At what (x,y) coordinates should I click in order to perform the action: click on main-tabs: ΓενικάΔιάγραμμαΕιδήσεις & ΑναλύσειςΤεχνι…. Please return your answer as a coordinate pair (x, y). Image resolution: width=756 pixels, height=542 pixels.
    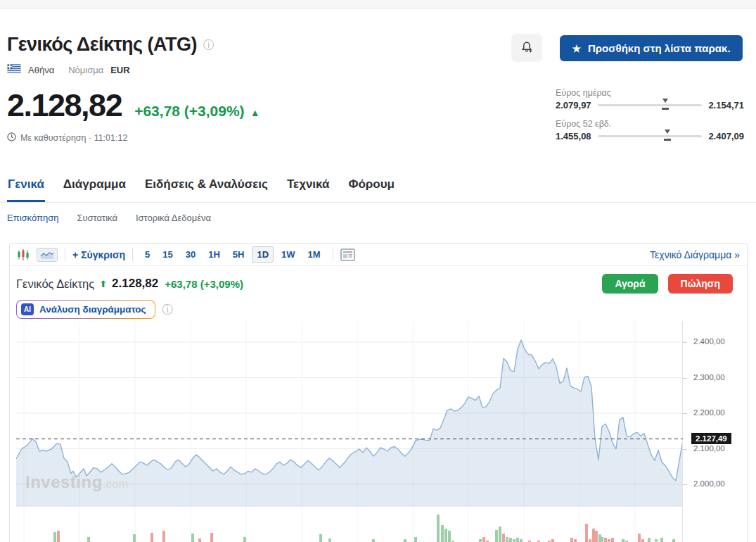
    Looking at the image, I should click on (378, 189).